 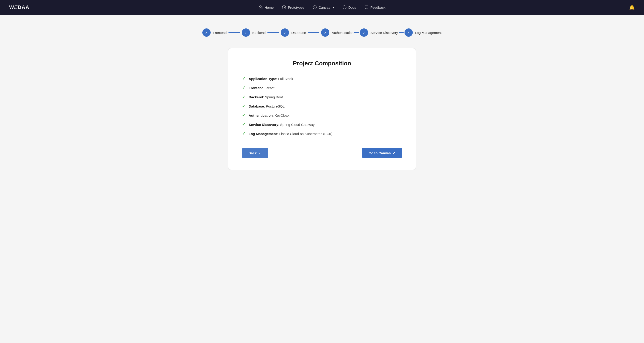 I want to click on item-key-2: Backend, so click(x=256, y=97).